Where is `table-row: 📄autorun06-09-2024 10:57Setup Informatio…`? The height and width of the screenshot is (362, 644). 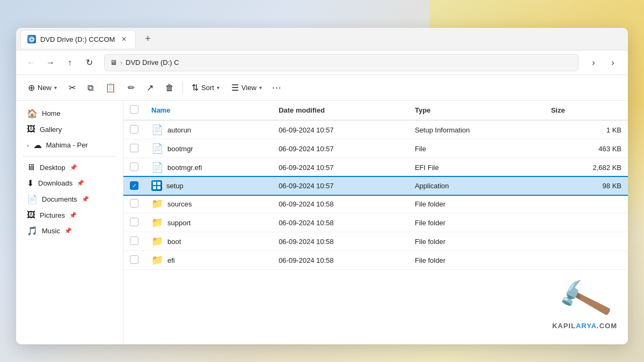 table-row: 📄autorun06-09-2024 10:57Setup Informatio… is located at coordinates (376, 130).